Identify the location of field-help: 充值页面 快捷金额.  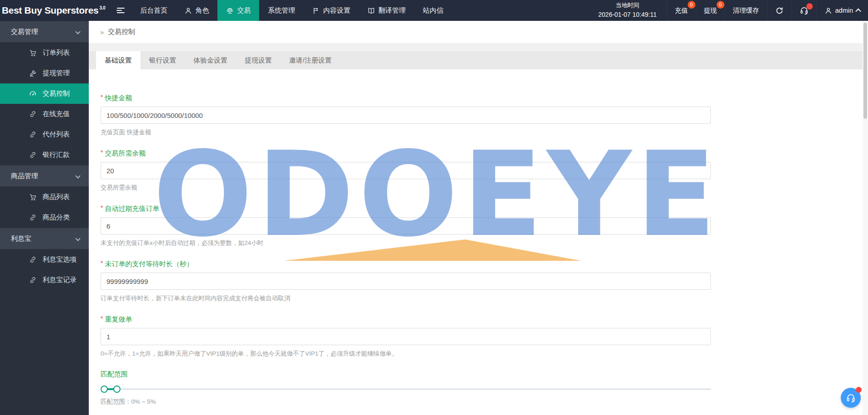
(406, 132).